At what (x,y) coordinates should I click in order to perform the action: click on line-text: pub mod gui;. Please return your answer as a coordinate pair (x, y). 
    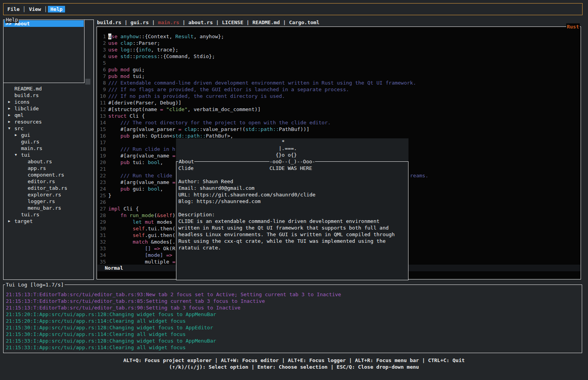
    Looking at the image, I should click on (127, 69).